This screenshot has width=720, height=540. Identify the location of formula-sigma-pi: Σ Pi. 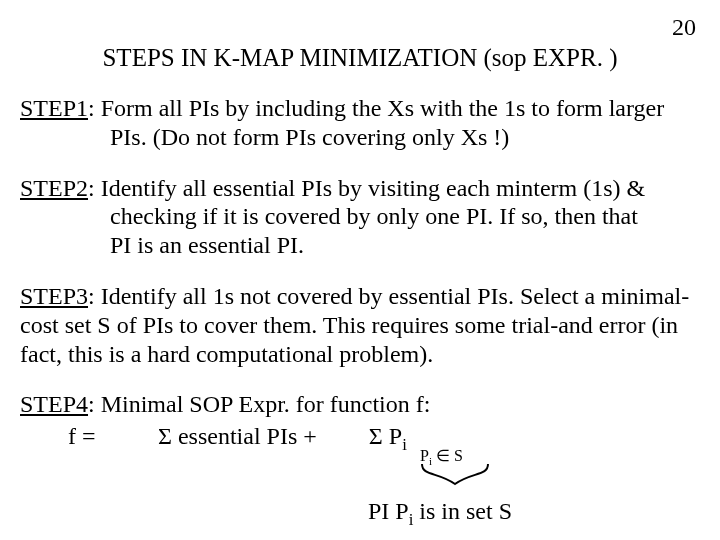
(388, 436).